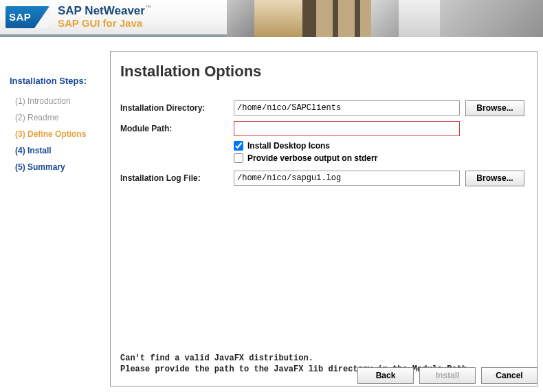 The image size is (543, 392). What do you see at coordinates (57, 134) in the screenshot?
I see `step-define-options: (3) Define Options` at bounding box center [57, 134].